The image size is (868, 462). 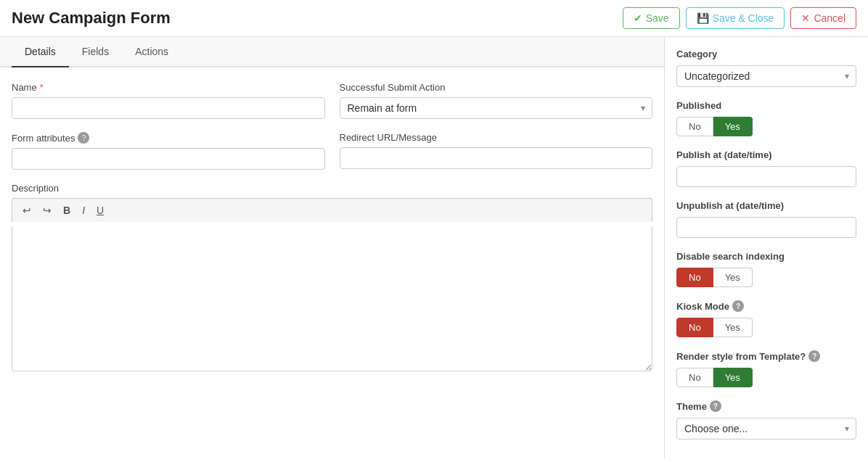 I want to click on name-input, so click(x=168, y=108).